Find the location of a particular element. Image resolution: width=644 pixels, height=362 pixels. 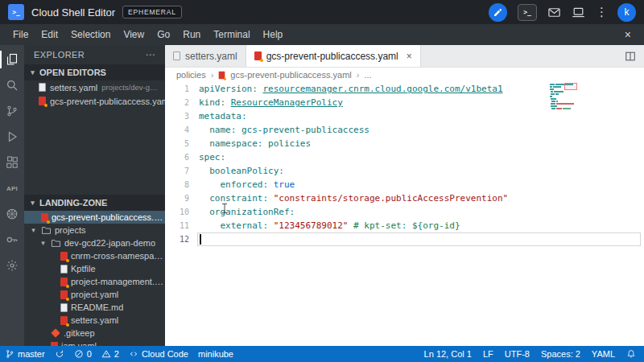

explorer-more-icon: ⋯ is located at coordinates (151, 55).